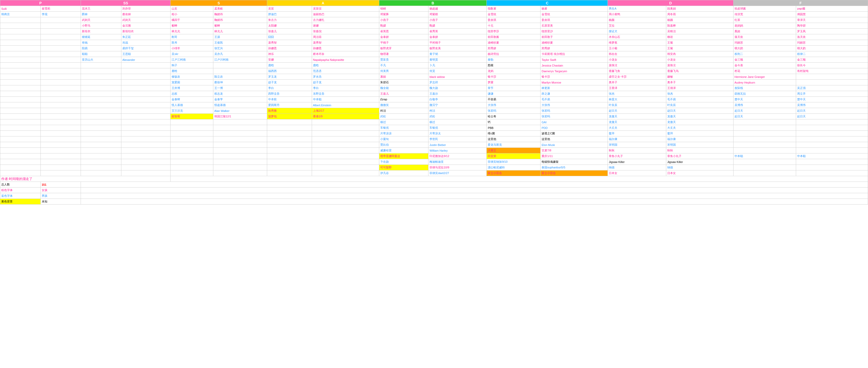 This screenshot has width=868, height=368. What do you see at coordinates (404, 77) in the screenshot?
I see `table-cell: 寡姐` at bounding box center [404, 77].